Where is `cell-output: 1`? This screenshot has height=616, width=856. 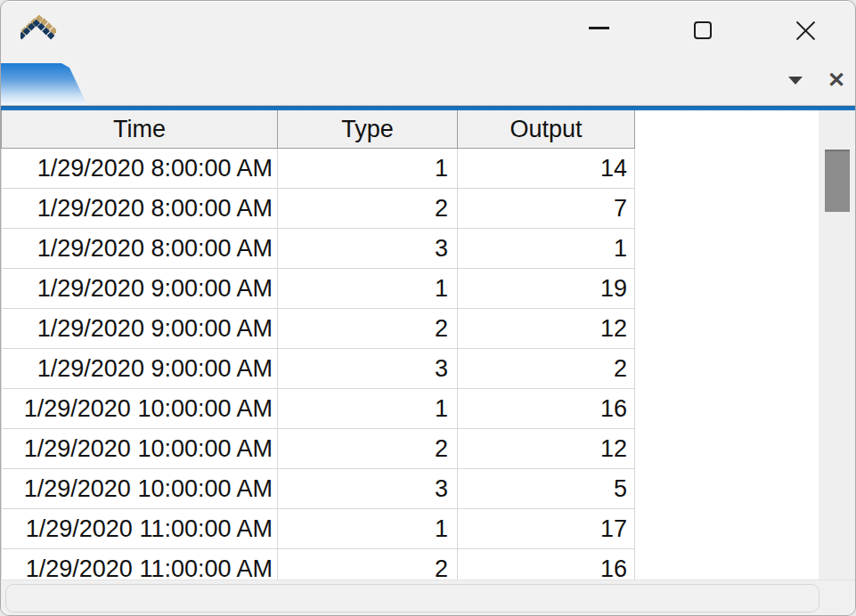 cell-output: 1 is located at coordinates (547, 248).